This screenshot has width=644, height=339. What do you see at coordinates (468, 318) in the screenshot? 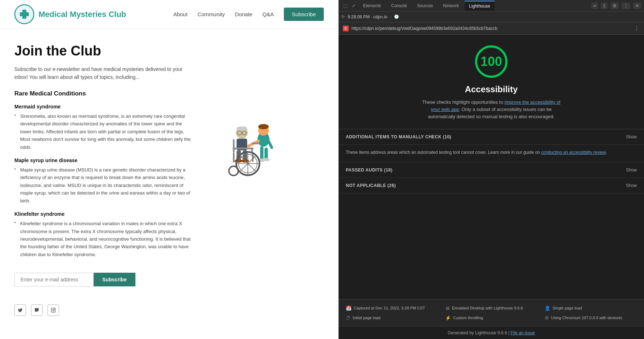
I see `throttling-text: Custom throttling` at bounding box center [468, 318].